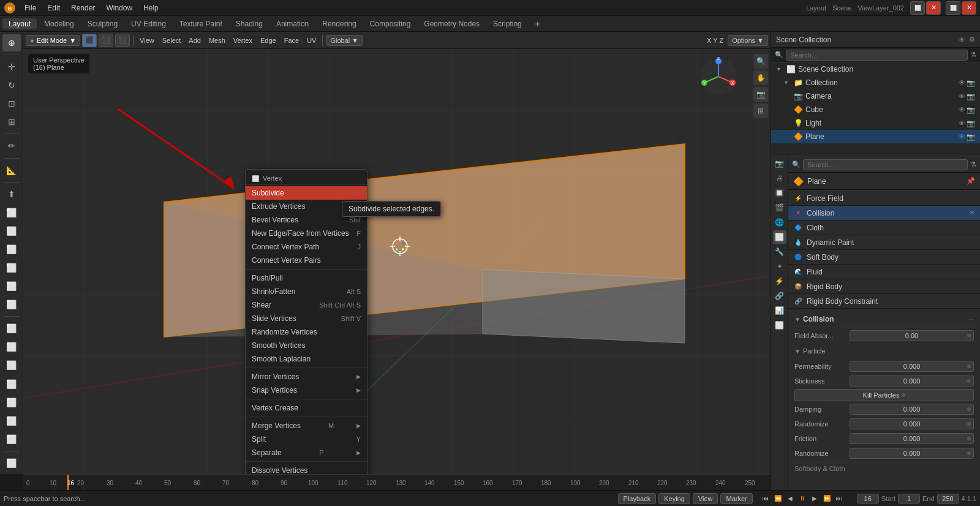 The image size is (980, 506). I want to click on menu-mirror-vertices: Mirror Vertices, so click(306, 377).